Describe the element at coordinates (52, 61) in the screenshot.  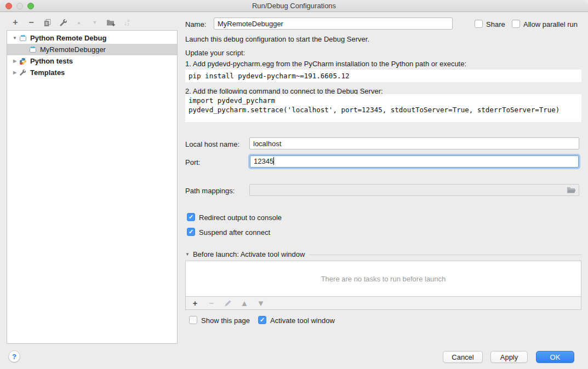
I see `tree-item-label: Python tests` at that location.